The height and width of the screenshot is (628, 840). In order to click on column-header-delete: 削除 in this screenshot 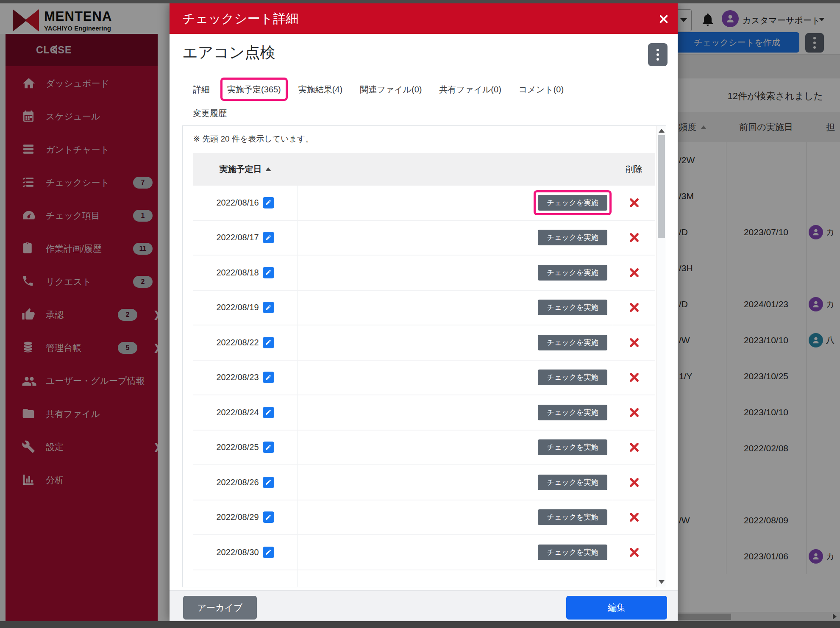, I will do `click(634, 170)`.